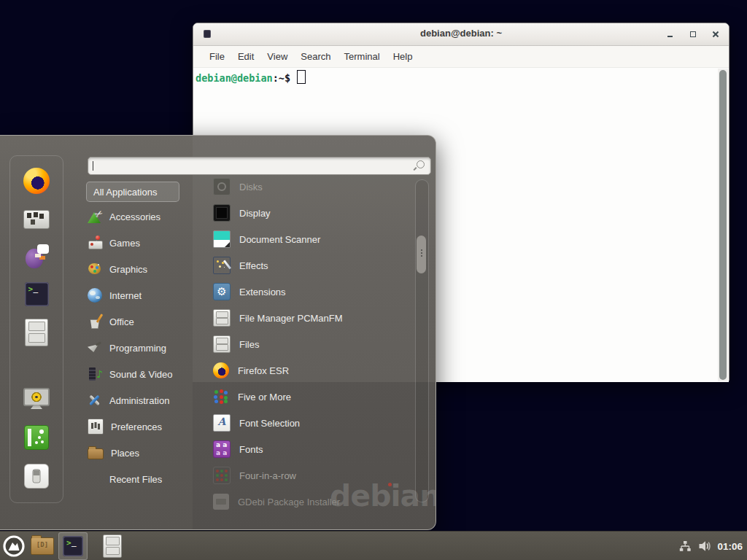 The height and width of the screenshot is (560, 747). Describe the element at coordinates (217, 57) in the screenshot. I see `menu-file: File` at that location.